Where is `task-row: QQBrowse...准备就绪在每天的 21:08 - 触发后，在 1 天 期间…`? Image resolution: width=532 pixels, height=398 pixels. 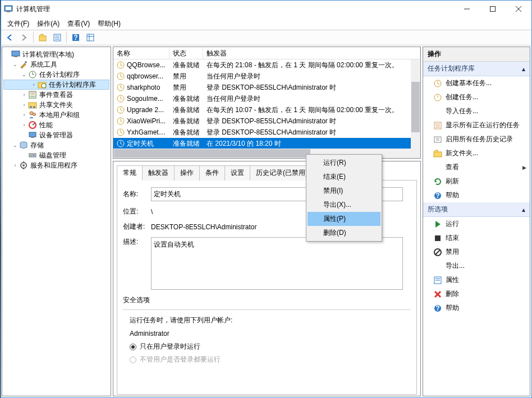
task-row: QQBrowse...准备就绪在每天的 21:08 - 触发后，在 1 天 期间… is located at coordinates (267, 65).